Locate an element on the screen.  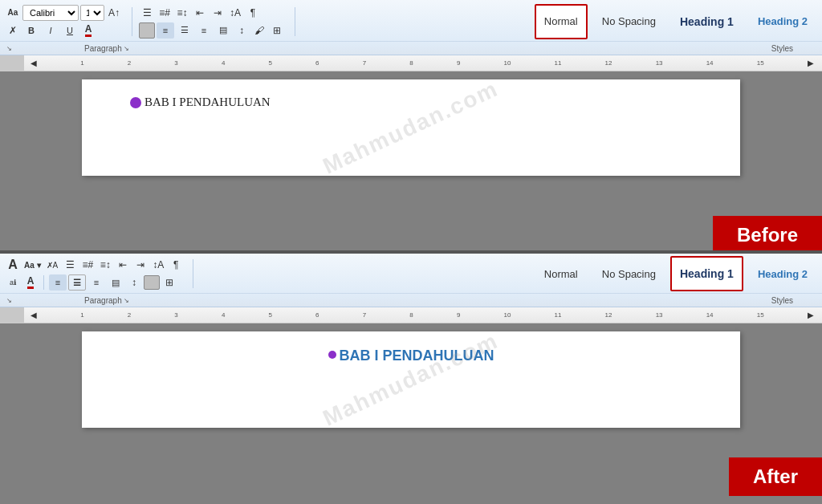
after-ruler-14: 14 is located at coordinates (710, 315).